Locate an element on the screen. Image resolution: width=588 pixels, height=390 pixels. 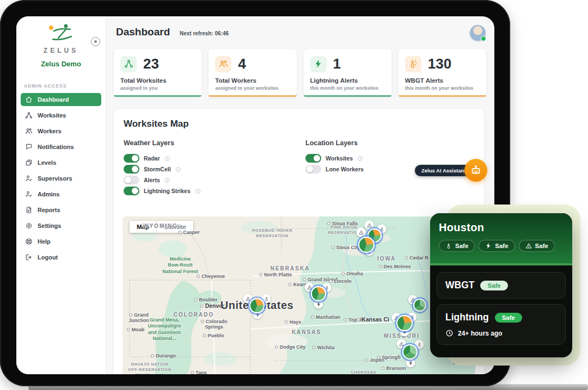
user-avatar is located at coordinates (478, 33).